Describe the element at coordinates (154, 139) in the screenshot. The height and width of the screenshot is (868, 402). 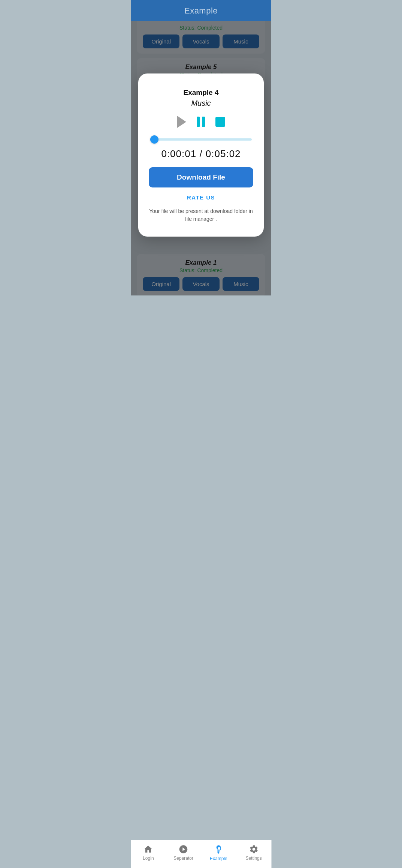
I see `progress-thumb` at that location.